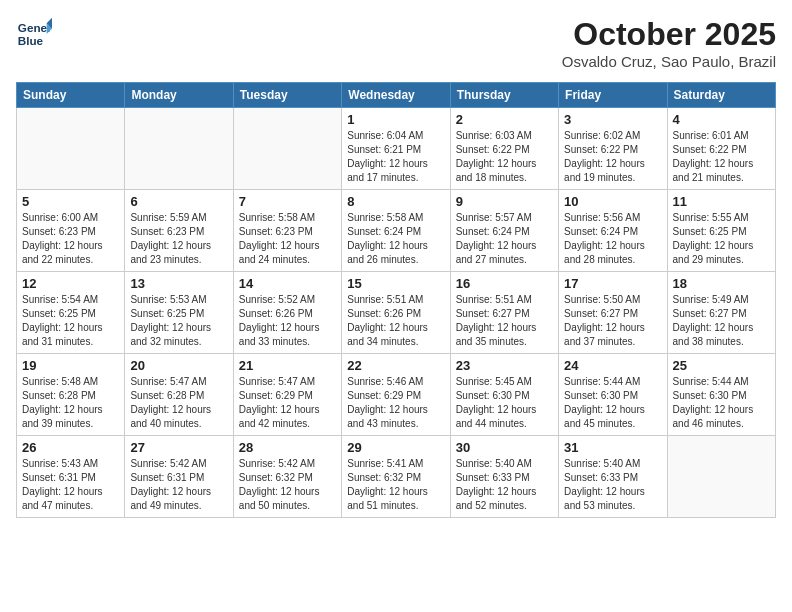 The image size is (792, 612). I want to click on header: General Blue October 2025 Osvaldo Cruz, …, so click(396, 43).